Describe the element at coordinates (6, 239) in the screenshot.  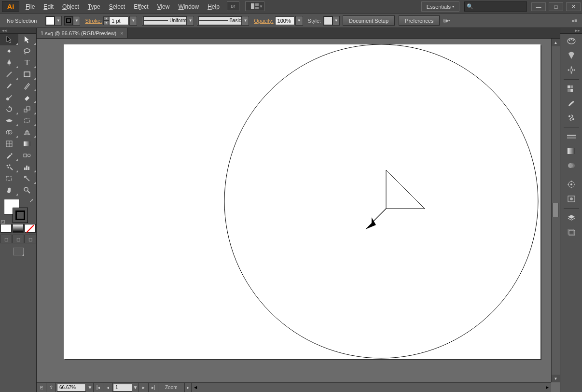
I see `draw-normal-button: ◻` at that location.